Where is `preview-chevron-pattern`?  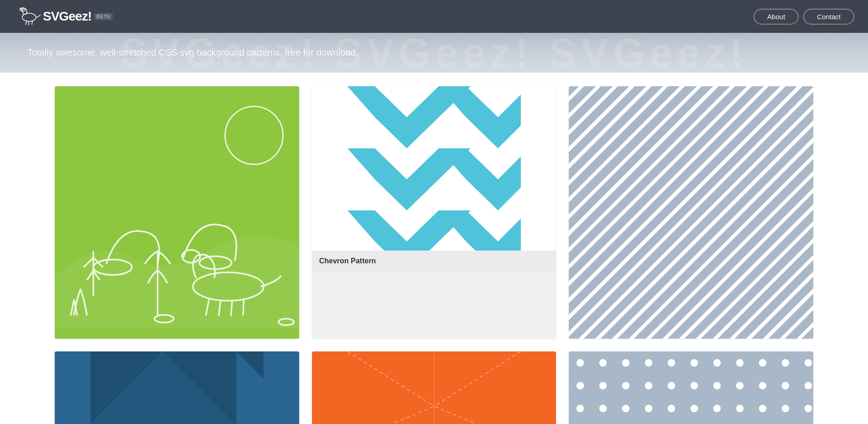 preview-chevron-pattern is located at coordinates (434, 168).